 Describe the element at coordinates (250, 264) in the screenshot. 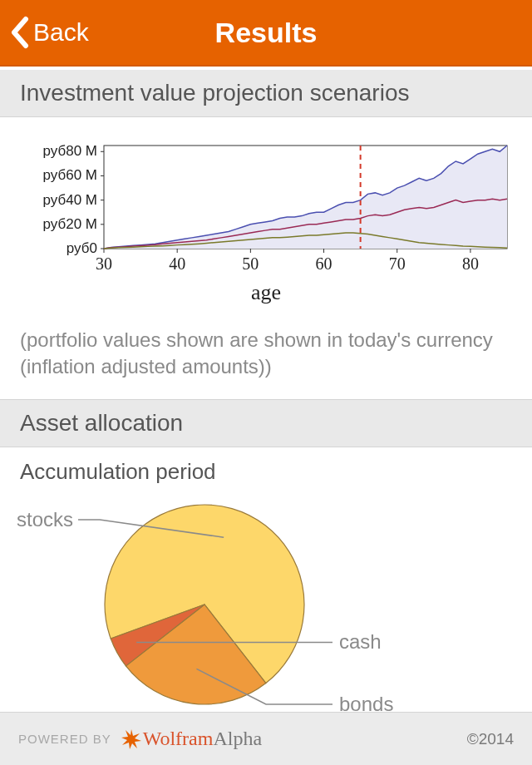

I see `svg-text: 50` at that location.